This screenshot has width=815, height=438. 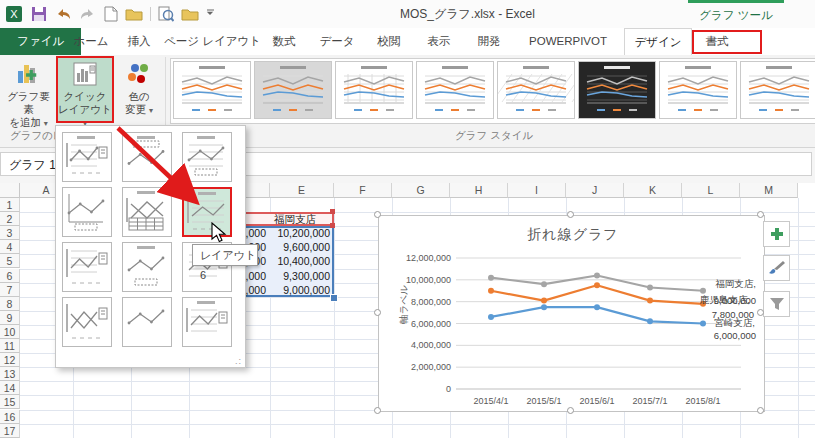 What do you see at coordinates (190, 14) in the screenshot?
I see `folder-icon` at bounding box center [190, 14].